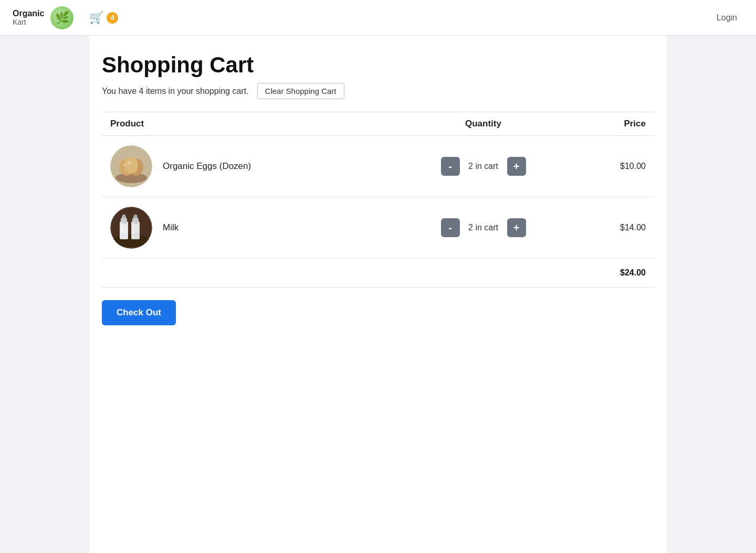 The image size is (756, 553). Describe the element at coordinates (727, 18) in the screenshot. I see `login-button: Login` at that location.